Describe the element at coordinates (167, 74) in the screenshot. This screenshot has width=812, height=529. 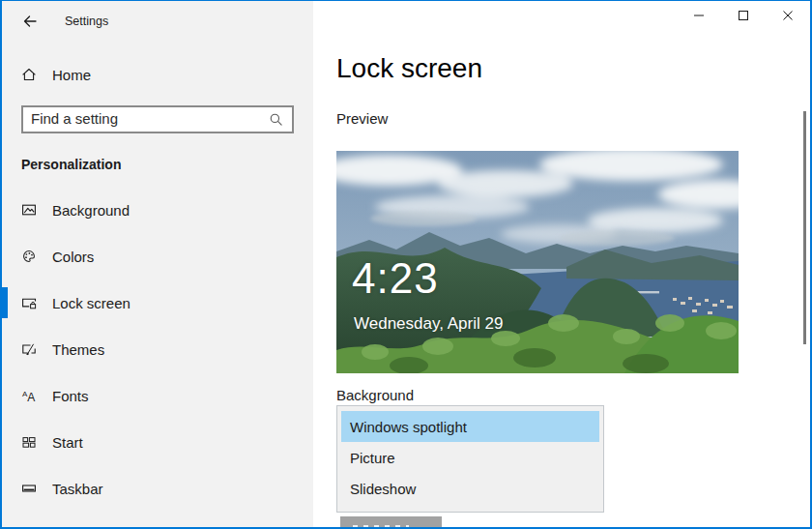
I see `sidebar-item-home: Home` at that location.